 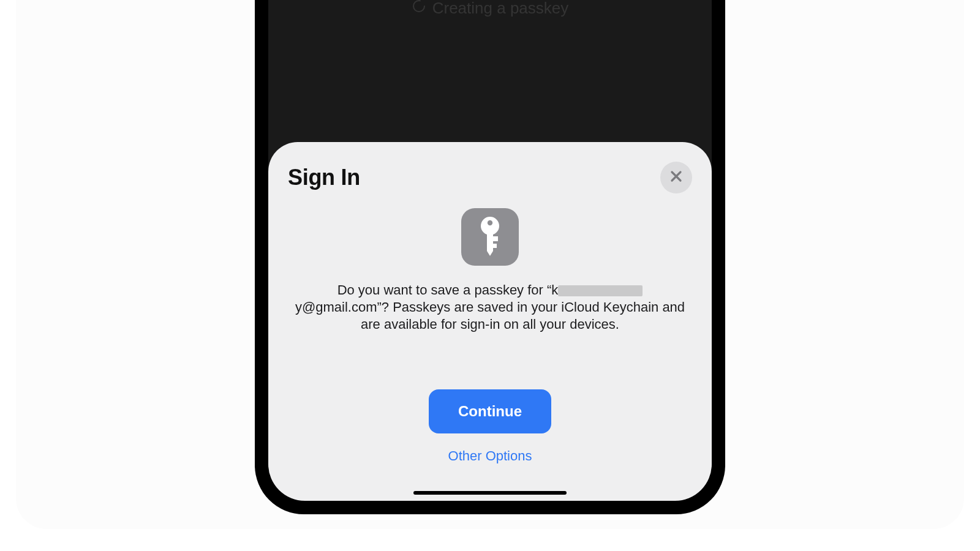 What do you see at coordinates (490, 455) in the screenshot?
I see `other-options-label: Other Options` at bounding box center [490, 455].